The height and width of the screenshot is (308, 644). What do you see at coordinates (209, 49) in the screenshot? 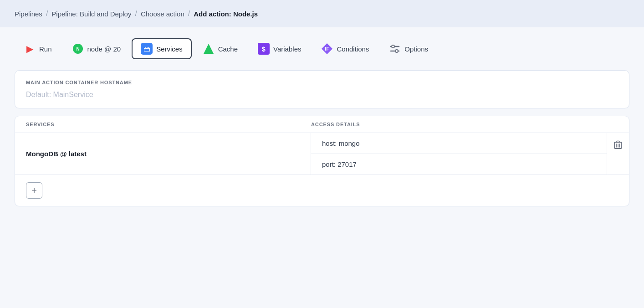
I see `cache-icon` at bounding box center [209, 49].